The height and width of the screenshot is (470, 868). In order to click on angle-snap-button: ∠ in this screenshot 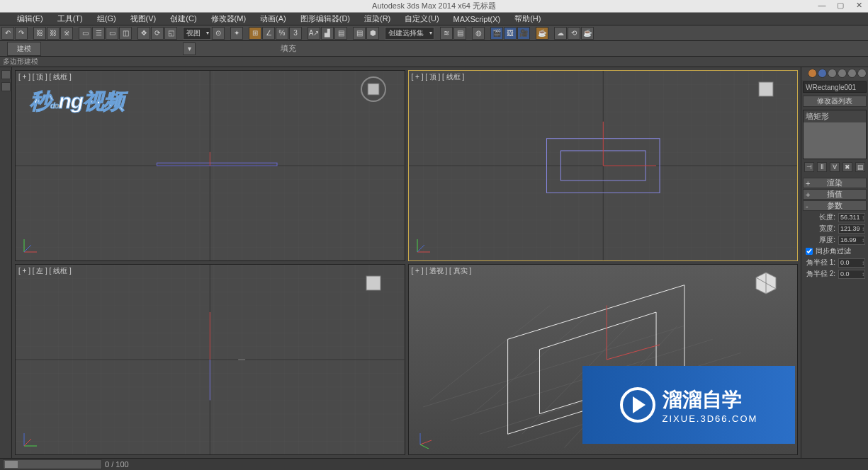, I will do `click(269, 33)`.